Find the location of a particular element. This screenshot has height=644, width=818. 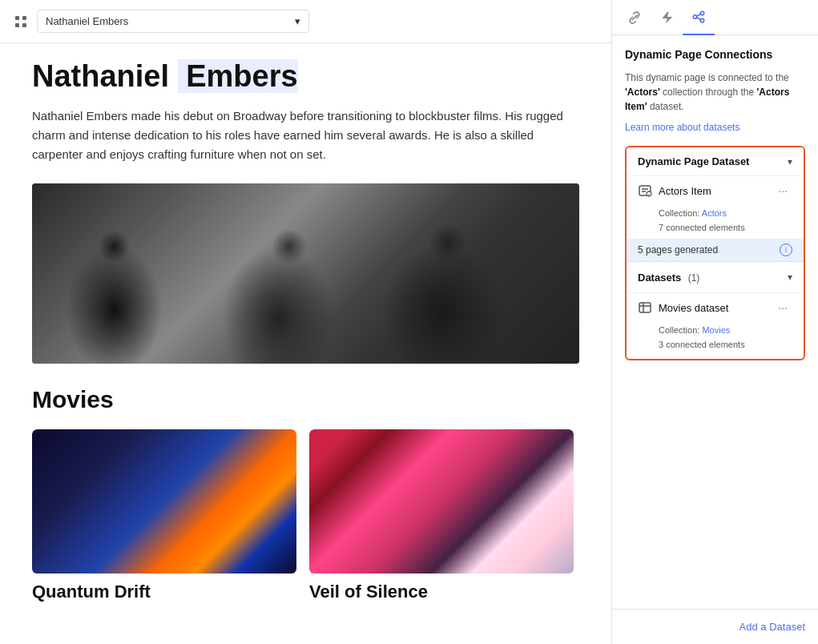

datasets-label: Datasets is located at coordinates (659, 277).